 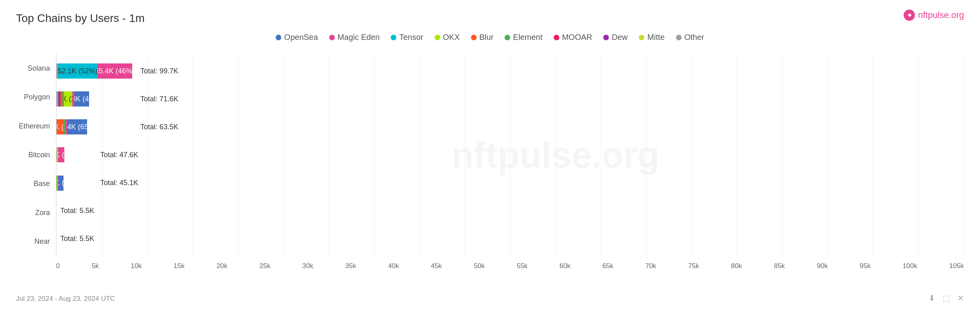 I want to click on x-tick: 10k, so click(x=136, y=266).